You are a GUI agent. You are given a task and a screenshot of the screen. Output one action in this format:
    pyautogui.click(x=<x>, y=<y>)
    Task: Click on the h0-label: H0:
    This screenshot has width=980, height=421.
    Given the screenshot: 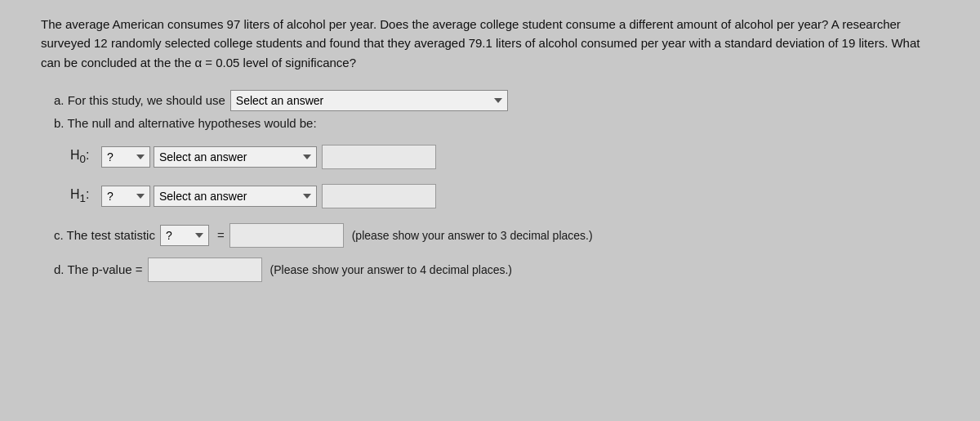 What is the action you would take?
    pyautogui.click(x=82, y=157)
    